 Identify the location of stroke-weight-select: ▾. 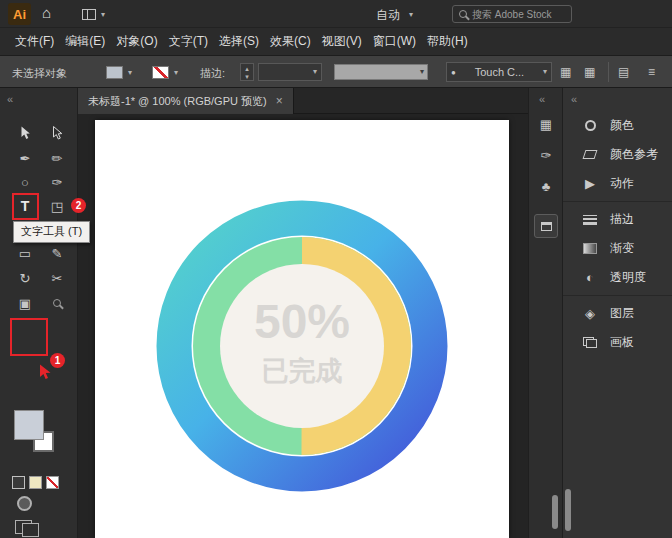
(290, 72).